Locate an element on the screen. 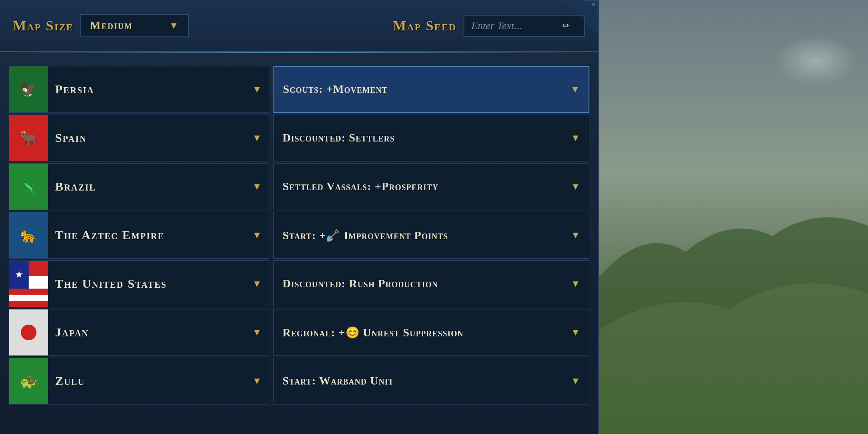 The width and height of the screenshot is (868, 434). player-row-zulu: 🐢 Zulu ▼ Start: Warband Unit ▼ is located at coordinates (299, 381).